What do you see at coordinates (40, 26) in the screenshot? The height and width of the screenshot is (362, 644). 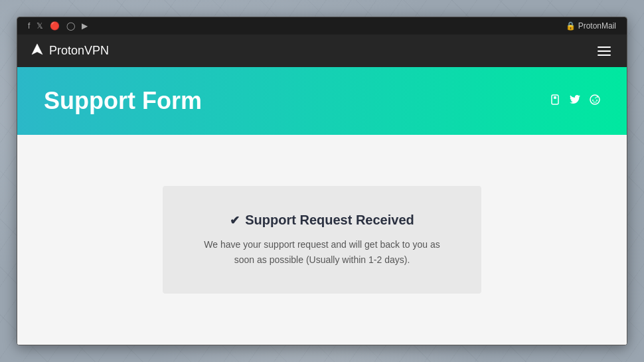 I see `twitter-icon: 𝕏` at bounding box center [40, 26].